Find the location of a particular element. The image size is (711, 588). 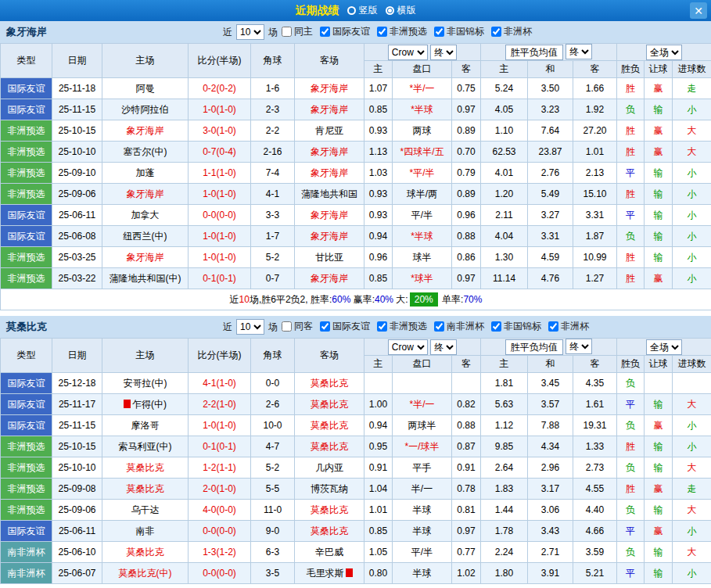

layout-radio-vertical: 竖版 is located at coordinates (363, 11).